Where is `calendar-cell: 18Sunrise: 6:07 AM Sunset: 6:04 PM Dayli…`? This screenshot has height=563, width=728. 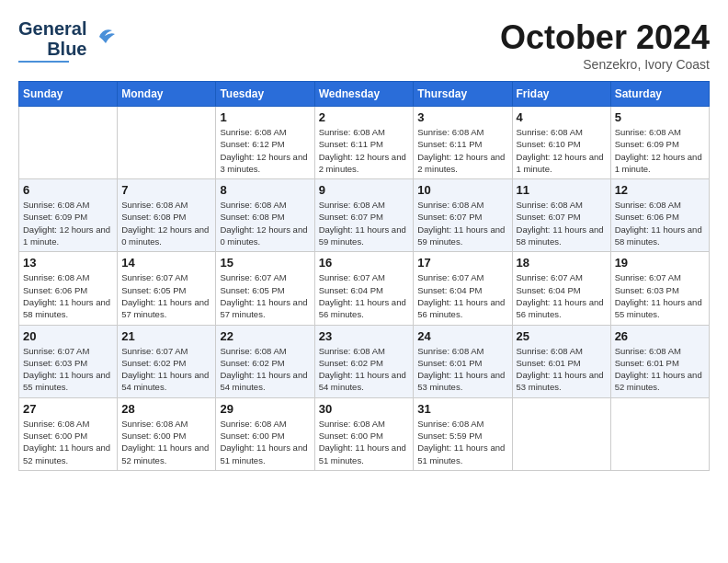
calendar-cell: 18Sunrise: 6:07 AM Sunset: 6:04 PM Dayli… is located at coordinates (561, 289).